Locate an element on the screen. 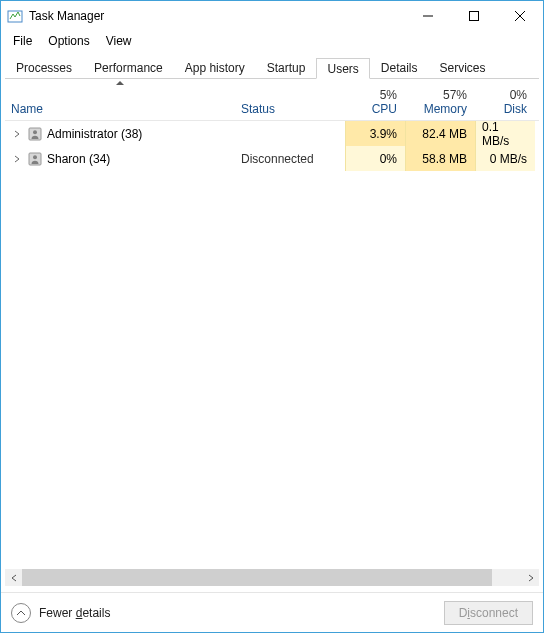 Image resolution: width=544 pixels, height=633 pixels. column-header-cpu: 5% CPU is located at coordinates (375, 100).